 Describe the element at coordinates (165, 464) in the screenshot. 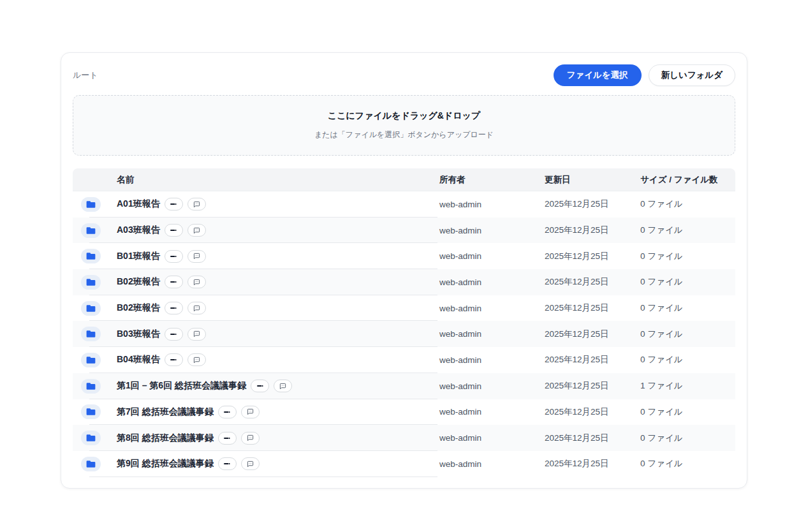

I see `folder-name: 第9回 総括班会議議事録` at that location.